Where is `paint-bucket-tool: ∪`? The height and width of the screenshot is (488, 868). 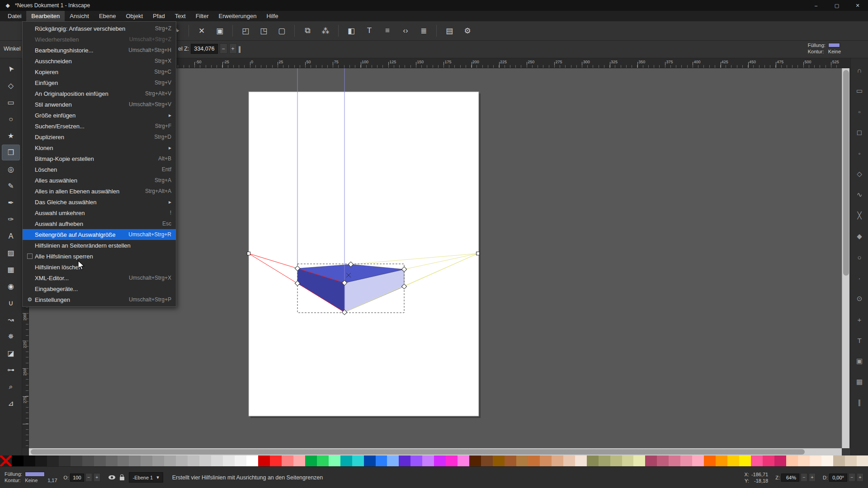
paint-bucket-tool: ∪ is located at coordinates (11, 303).